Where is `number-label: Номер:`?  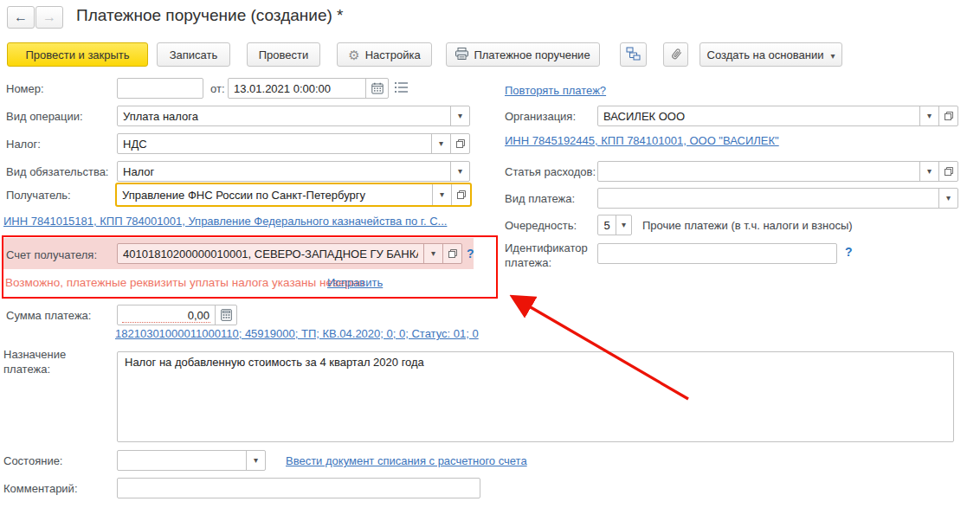
number-label: Номер: is located at coordinates (25, 88).